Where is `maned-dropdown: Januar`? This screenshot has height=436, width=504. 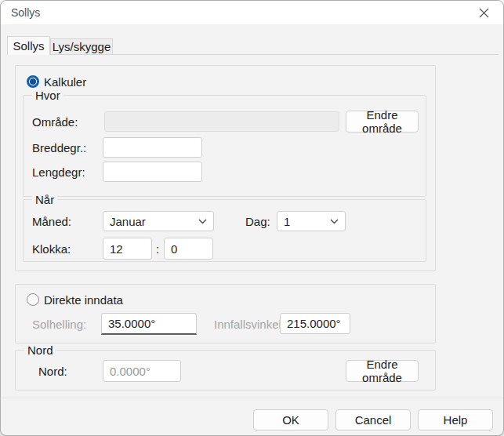
maned-dropdown: Januar is located at coordinates (158, 221).